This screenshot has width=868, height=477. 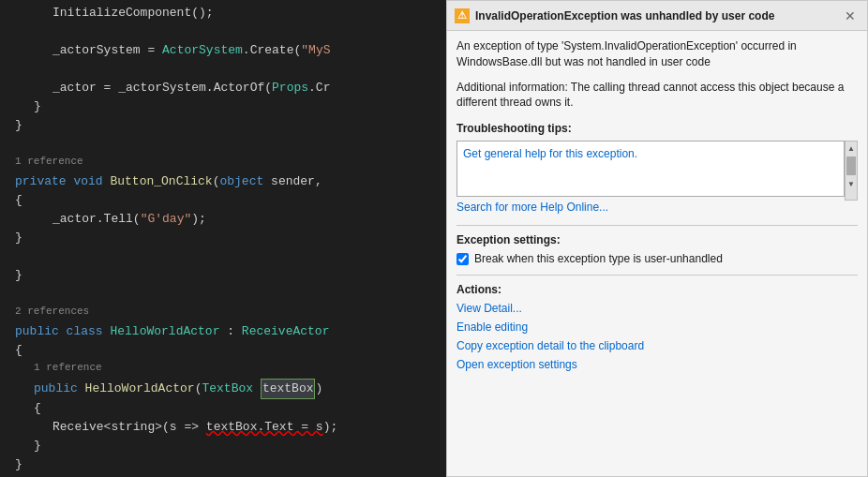 What do you see at coordinates (598, 259) in the screenshot?
I see `exception-checkbox-label: Break when this exception type is user-u…` at bounding box center [598, 259].